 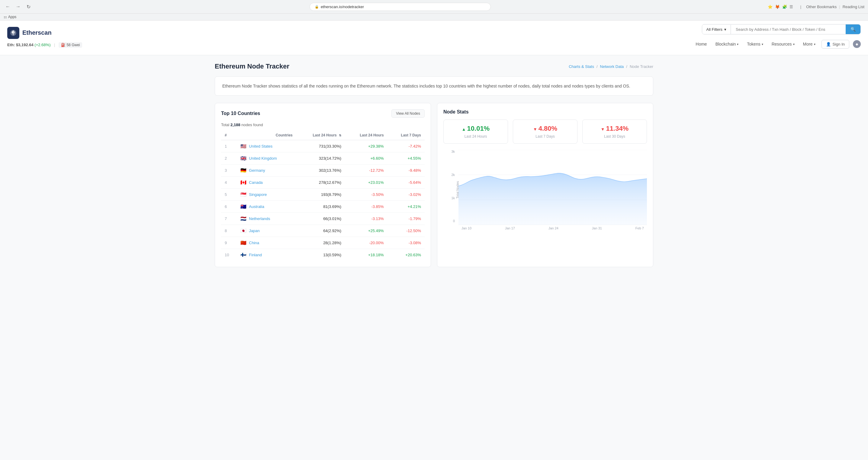 I want to click on menu-icon: ☰, so click(x=791, y=7).